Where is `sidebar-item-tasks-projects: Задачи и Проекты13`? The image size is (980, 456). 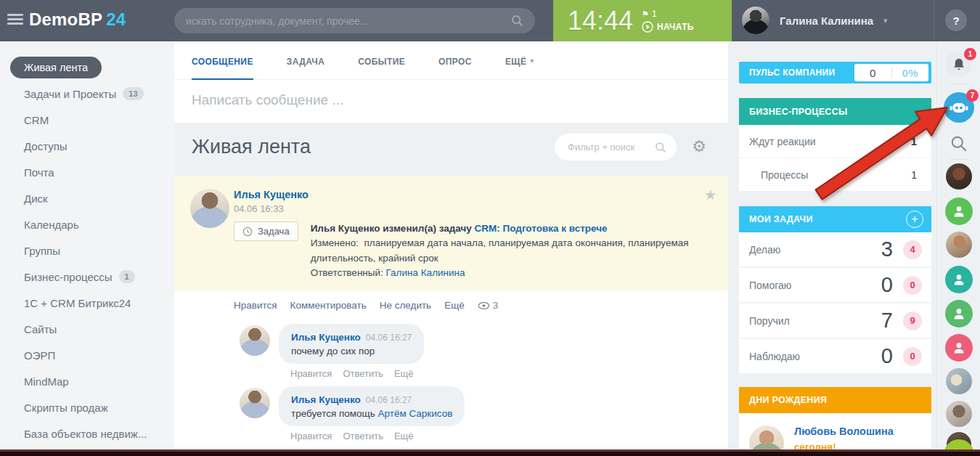 sidebar-item-tasks-projects: Задачи и Проекты13 is located at coordinates (87, 94).